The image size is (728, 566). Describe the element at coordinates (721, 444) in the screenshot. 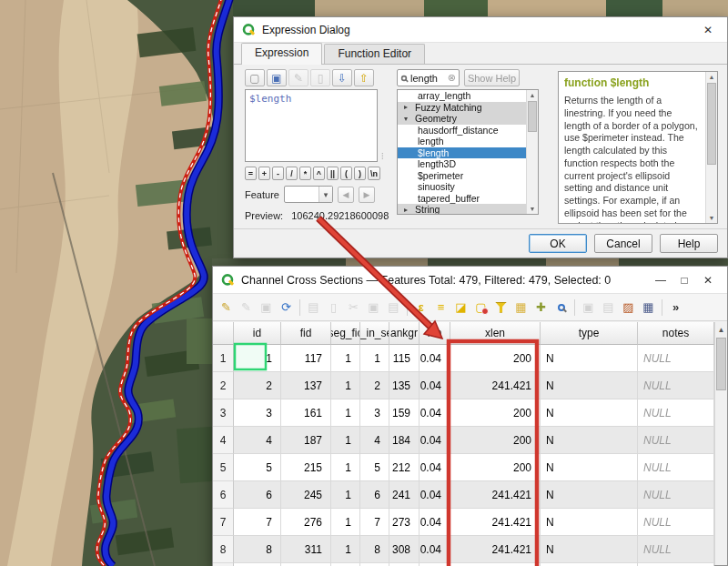

I see `table-scrollbar: ▲` at that location.